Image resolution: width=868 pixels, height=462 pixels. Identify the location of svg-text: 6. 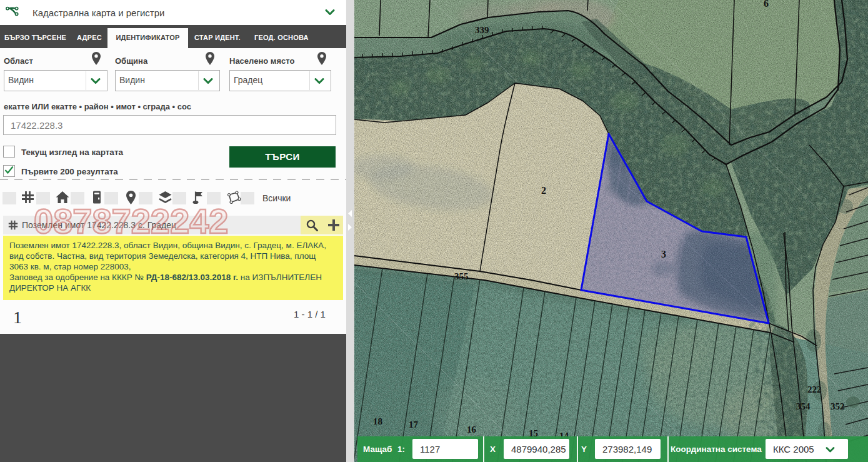
(766, 4).